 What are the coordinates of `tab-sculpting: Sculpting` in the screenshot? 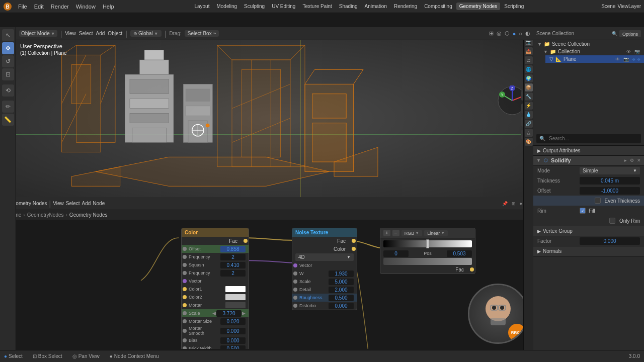 It's located at (255, 6).